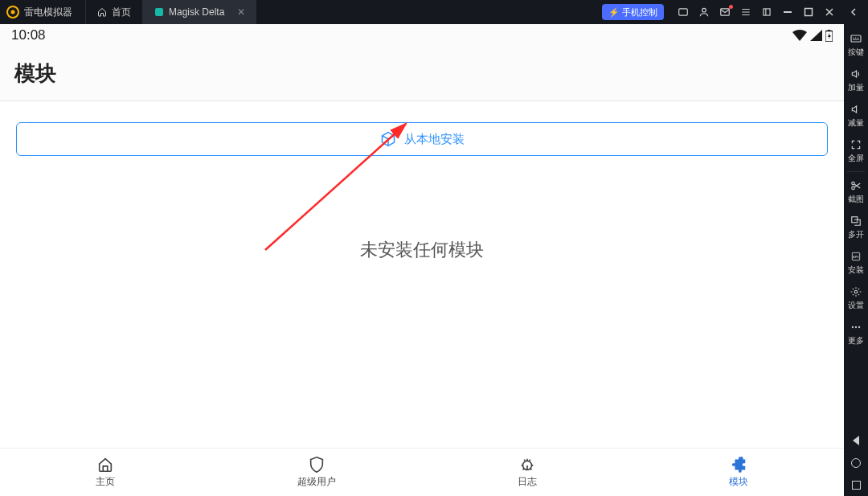  What do you see at coordinates (856, 263) in the screenshot?
I see `sidebar-item-install: APK安装` at bounding box center [856, 263].